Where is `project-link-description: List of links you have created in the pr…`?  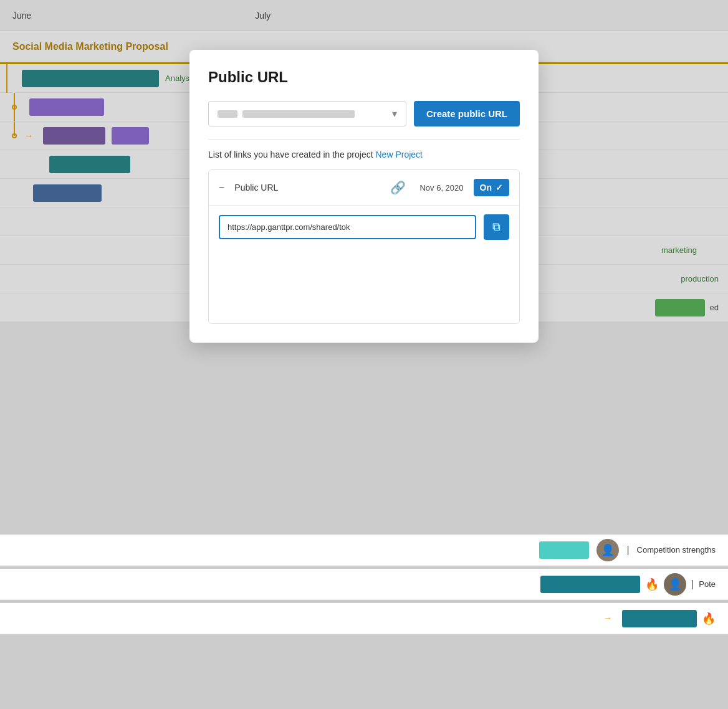
project-link-description: List of links you have created in the pr… is located at coordinates (364, 155).